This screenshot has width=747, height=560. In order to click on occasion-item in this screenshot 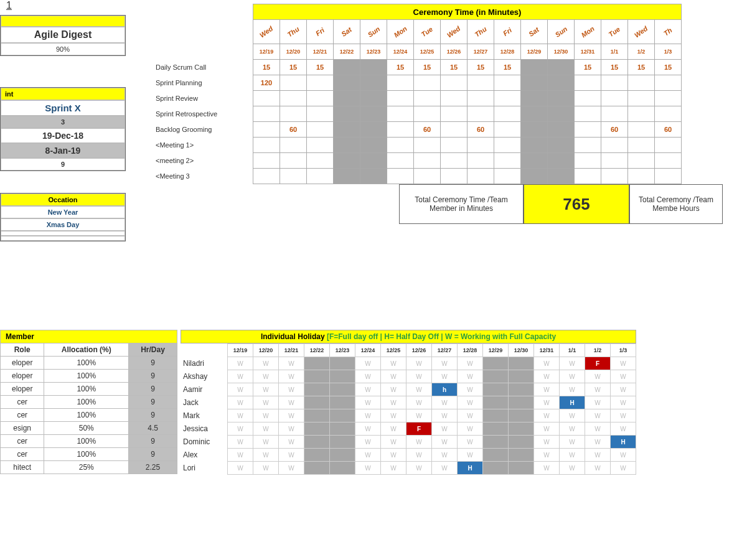, I will do `click(63, 238)`.